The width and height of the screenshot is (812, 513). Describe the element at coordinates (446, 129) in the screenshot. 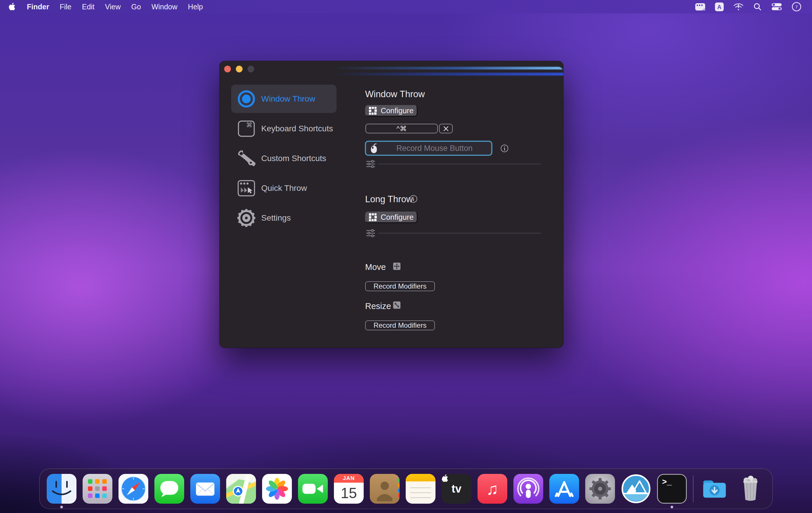

I see `close-x-icon` at that location.